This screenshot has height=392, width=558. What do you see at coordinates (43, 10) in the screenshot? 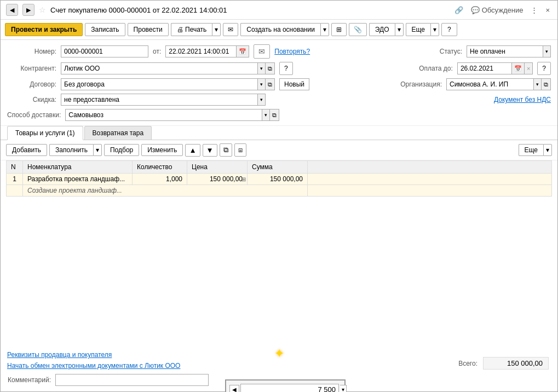
I see `favorite-icon: ☆` at bounding box center [43, 10].